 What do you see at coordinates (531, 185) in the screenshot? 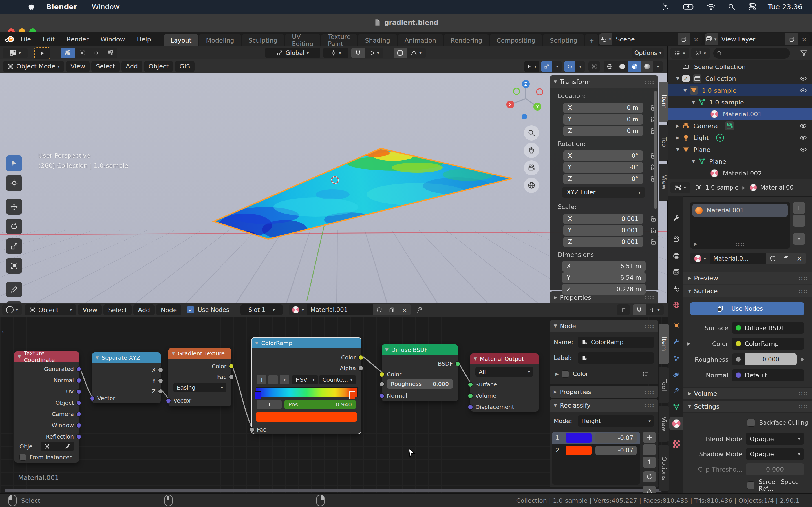
I see `ortho-toggle-button` at bounding box center [531, 185].